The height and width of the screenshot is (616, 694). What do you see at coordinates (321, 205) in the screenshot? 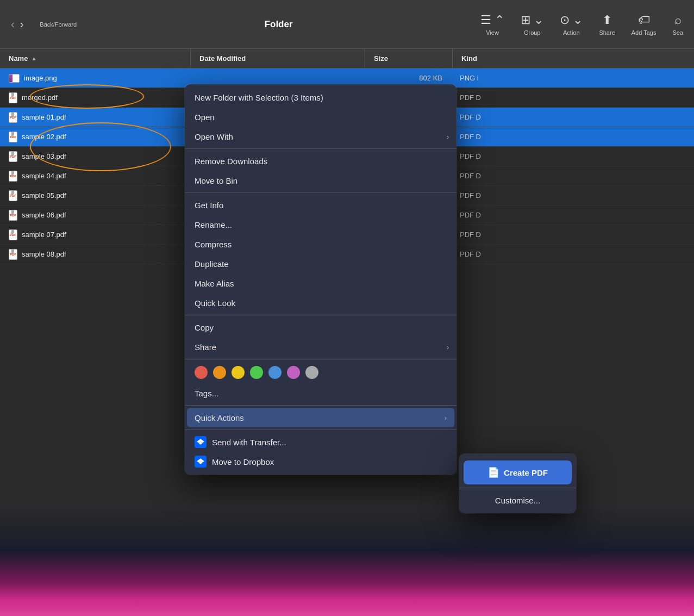
I see `menu-get-info: Get Info` at bounding box center [321, 205].